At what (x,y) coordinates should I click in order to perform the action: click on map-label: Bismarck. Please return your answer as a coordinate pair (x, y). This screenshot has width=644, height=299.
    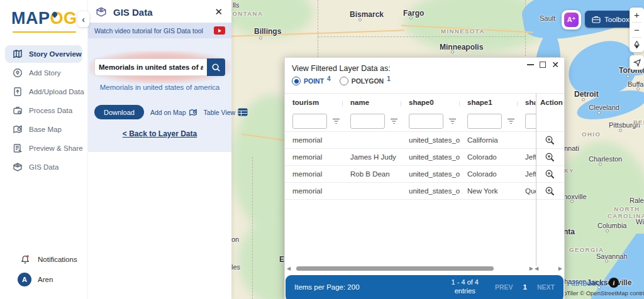
    Looking at the image, I should click on (367, 14).